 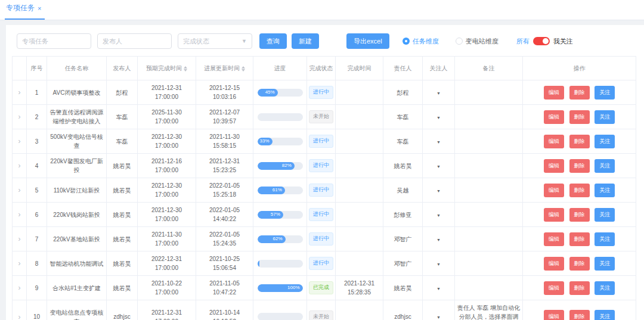 I want to click on create-button: 新建, so click(x=305, y=41).